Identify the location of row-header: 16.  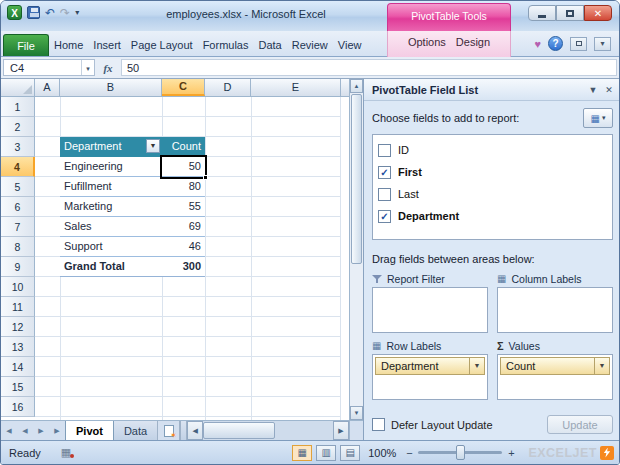
(18, 407).